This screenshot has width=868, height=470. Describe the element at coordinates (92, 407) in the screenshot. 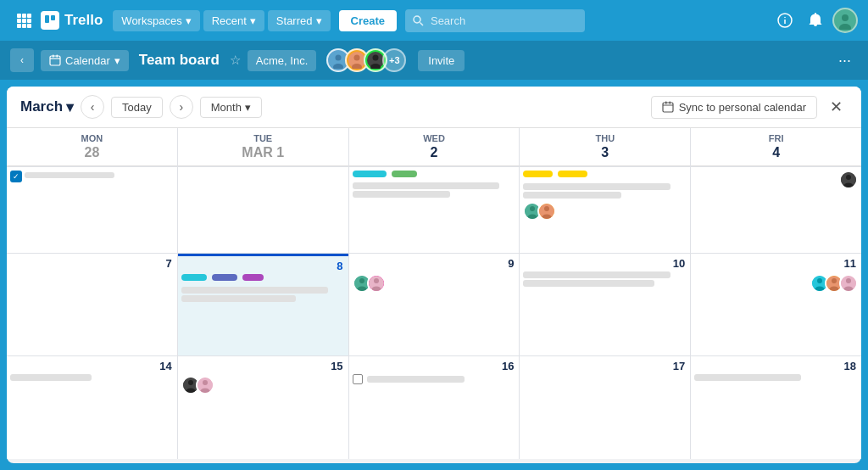

I see `day-14: 14` at that location.